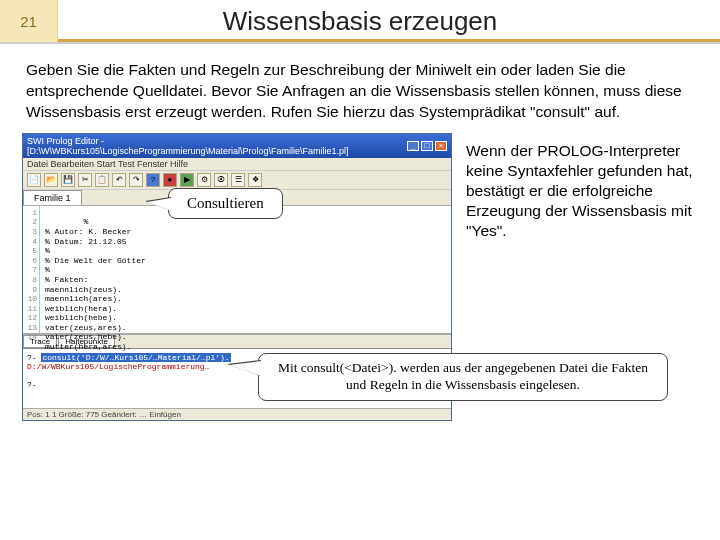 This screenshot has height=540, width=720. Describe the element at coordinates (226, 203) in the screenshot. I see `callout-text: Consultieren` at that location.